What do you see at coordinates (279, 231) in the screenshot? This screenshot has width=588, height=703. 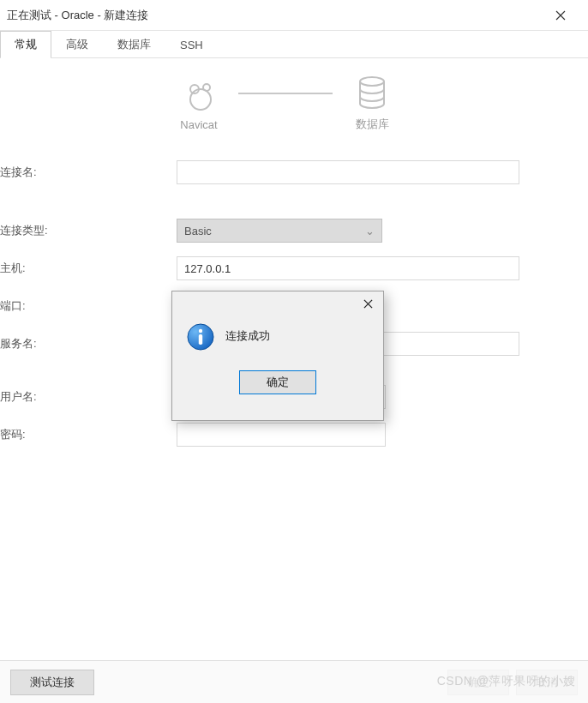 I see `connection-type-select: Basic ⌄` at bounding box center [279, 231].